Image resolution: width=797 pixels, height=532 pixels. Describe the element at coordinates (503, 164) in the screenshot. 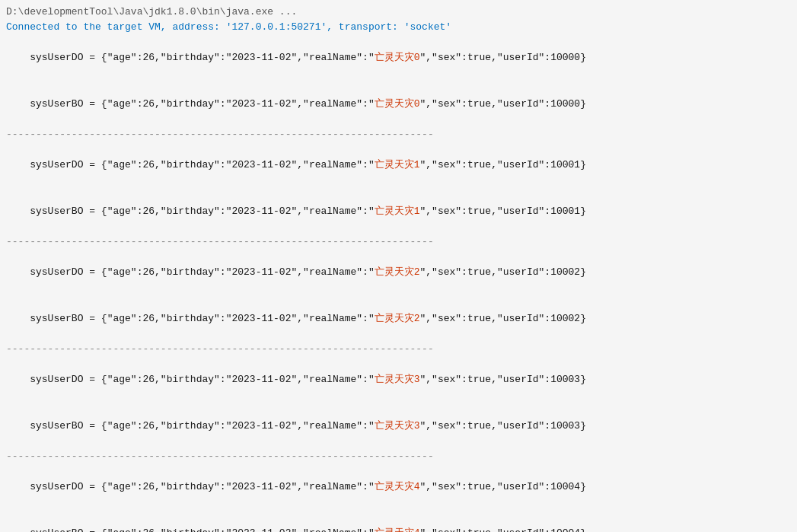

I see `do-suffix-1: ","sex":true,"userId":10001}` at that location.